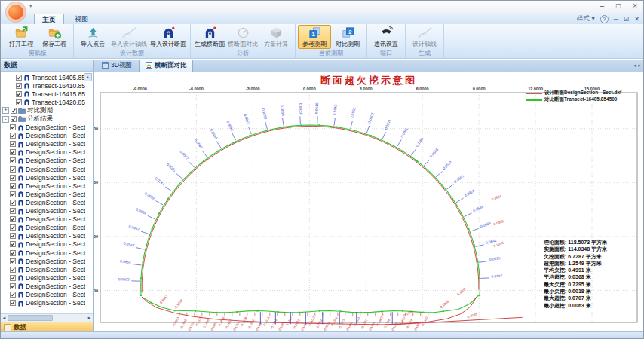 Image resolution: width=644 pixels, height=339 pixels. I want to click on app-logo-icon, so click(16, 12).